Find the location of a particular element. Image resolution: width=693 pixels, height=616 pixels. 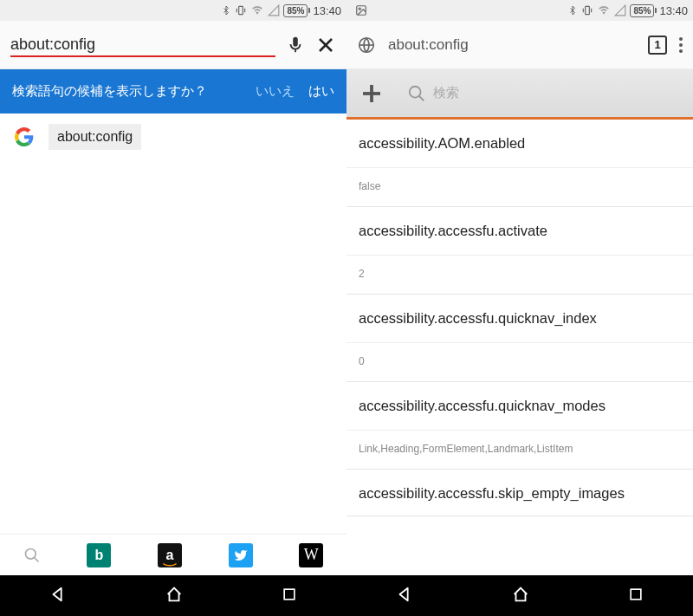

image-icon is located at coordinates (361, 10).